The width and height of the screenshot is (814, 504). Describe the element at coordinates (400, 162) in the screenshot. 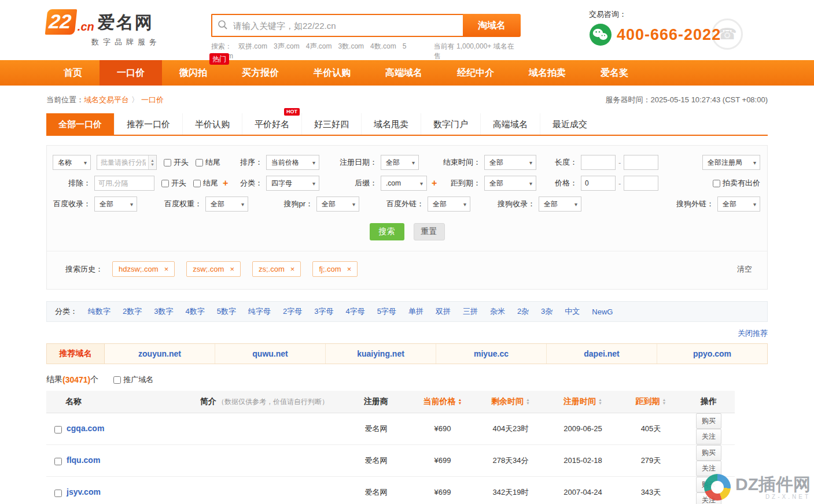

I see `regdate-select: 全部▾` at that location.